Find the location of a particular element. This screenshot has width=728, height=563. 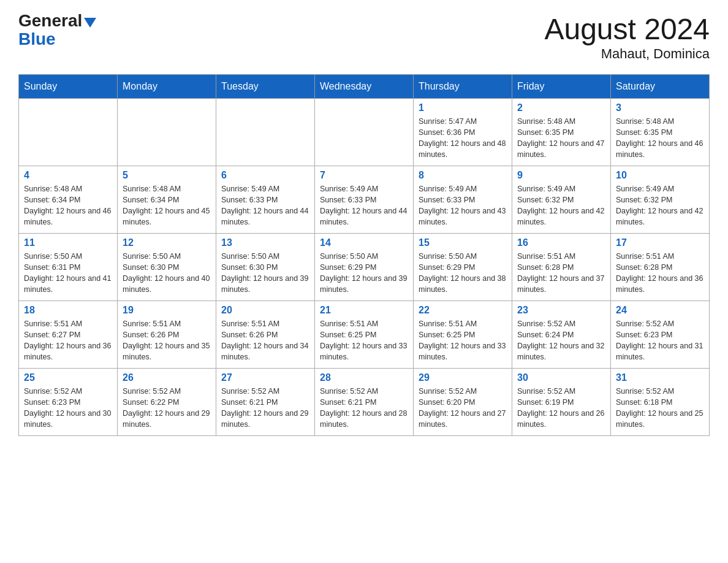

day-number: 11 is located at coordinates (68, 243).